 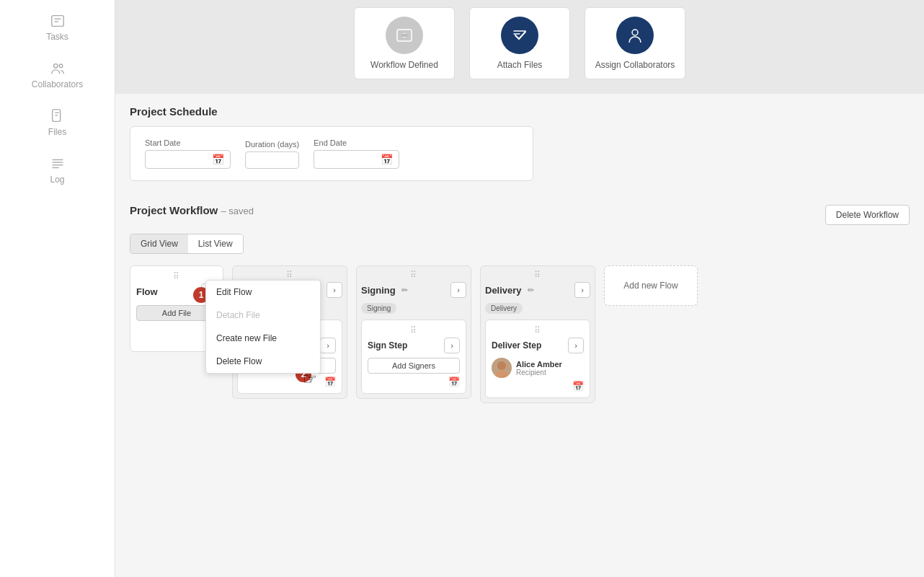 What do you see at coordinates (520, 43) in the screenshot?
I see `attach-files-card: Attach Files` at bounding box center [520, 43].